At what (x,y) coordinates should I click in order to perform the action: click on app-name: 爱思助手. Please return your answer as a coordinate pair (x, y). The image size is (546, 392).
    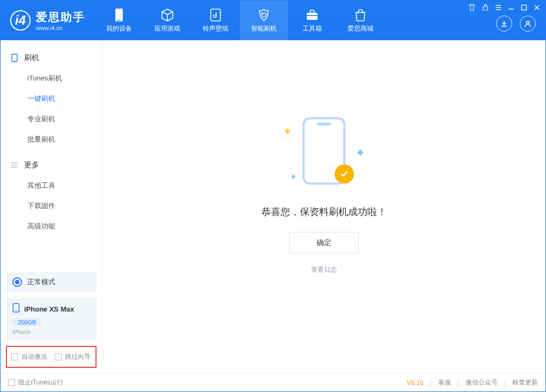
    Looking at the image, I should click on (61, 17).